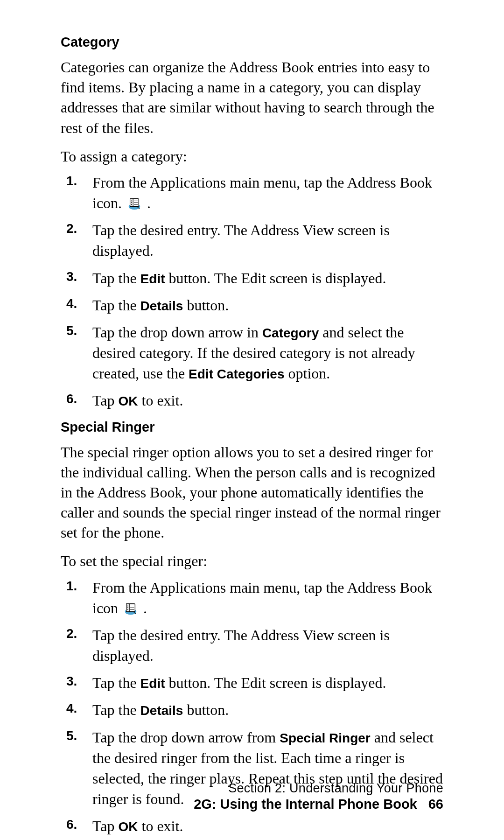 This screenshot has width=504, height=840. I want to click on step-body: Tap the drop down arrow in Category and …, so click(268, 353).